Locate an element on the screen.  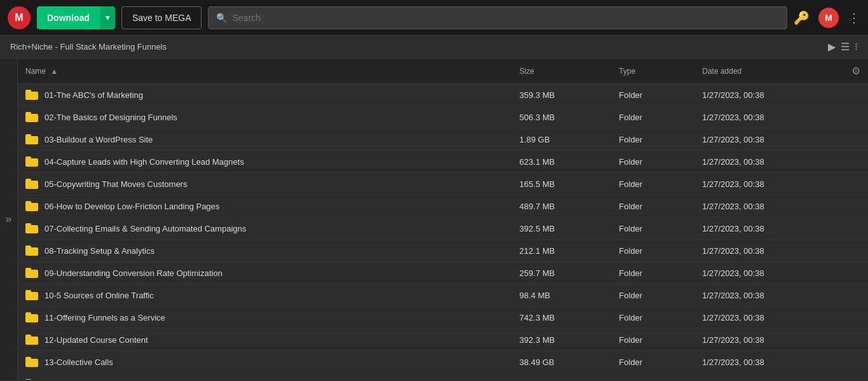
sidebar-toggle: » is located at coordinates (9, 219).